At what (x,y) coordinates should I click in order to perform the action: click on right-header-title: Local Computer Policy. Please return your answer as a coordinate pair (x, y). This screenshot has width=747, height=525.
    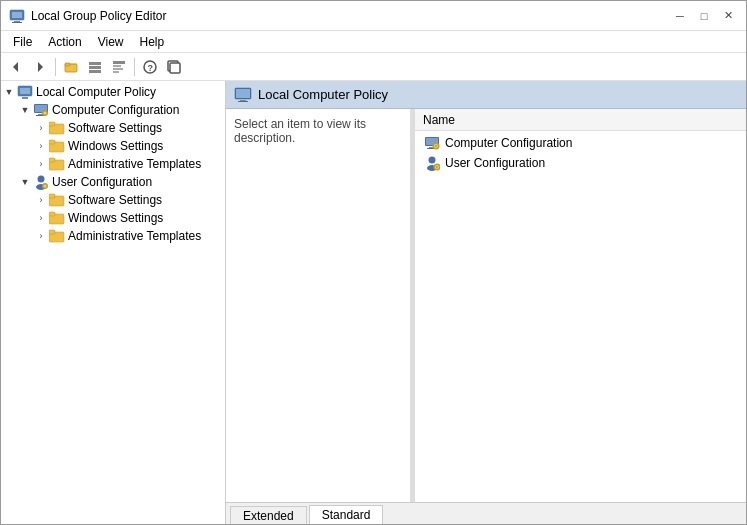
    Looking at the image, I should click on (323, 94).